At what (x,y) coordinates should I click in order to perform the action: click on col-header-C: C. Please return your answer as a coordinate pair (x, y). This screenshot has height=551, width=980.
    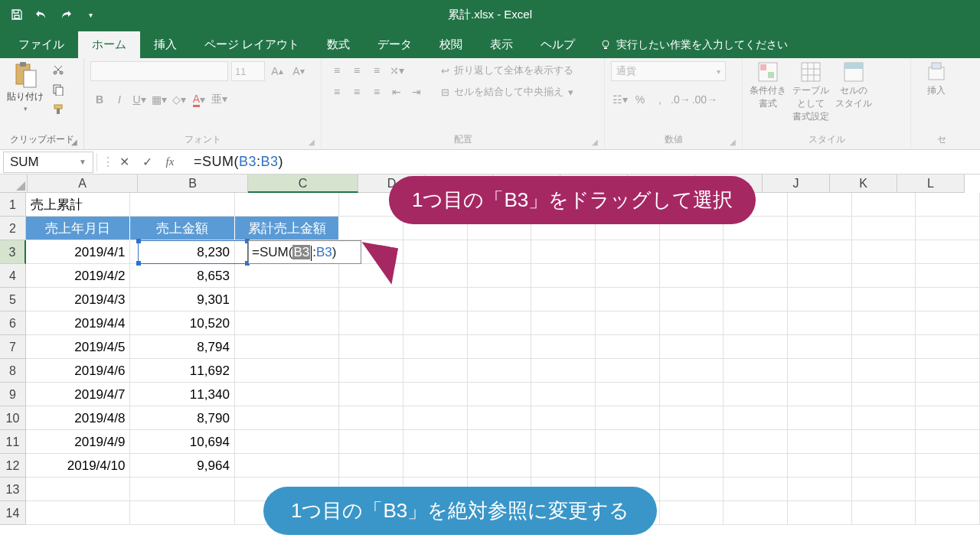
    Looking at the image, I should click on (303, 184).